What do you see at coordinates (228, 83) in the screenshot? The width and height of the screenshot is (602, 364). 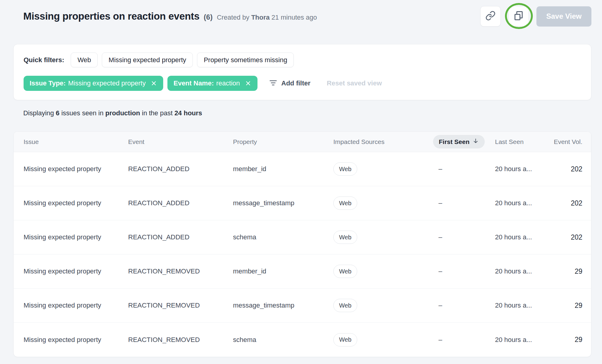 I see `filter-chip-value: reaction` at bounding box center [228, 83].